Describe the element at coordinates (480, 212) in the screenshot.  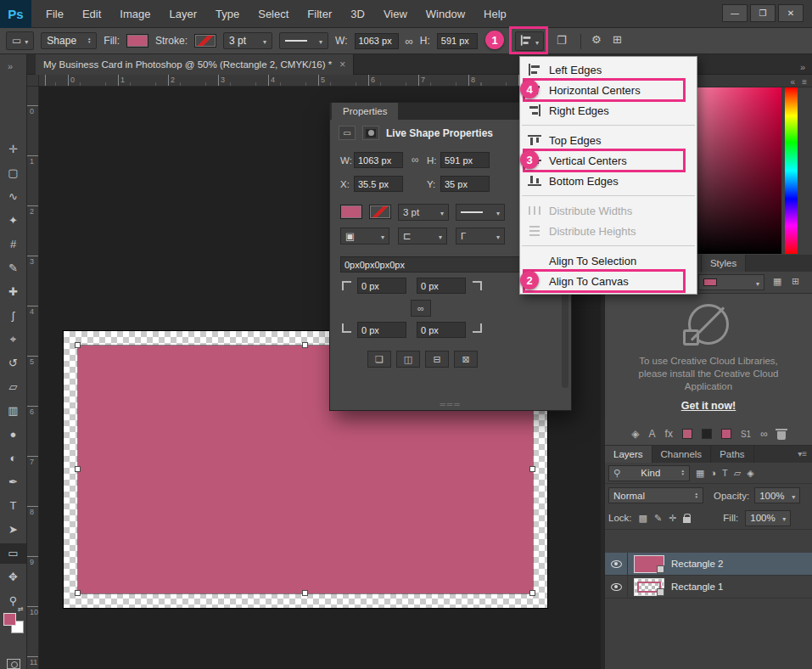
I see `prop-stroke-type-select` at that location.